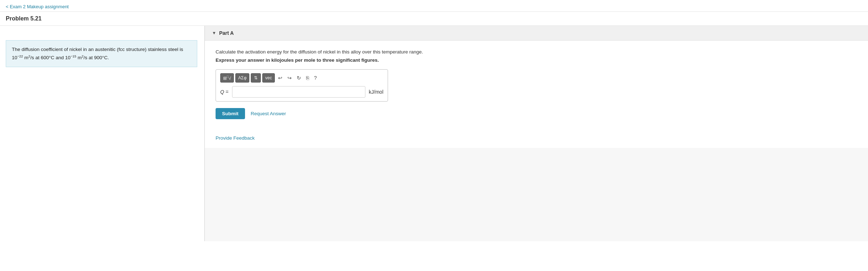 Image resolution: width=868 pixels, height=271 pixels. Describe the element at coordinates (299, 78) in the screenshot. I see `reset-icon: ↻` at that location.